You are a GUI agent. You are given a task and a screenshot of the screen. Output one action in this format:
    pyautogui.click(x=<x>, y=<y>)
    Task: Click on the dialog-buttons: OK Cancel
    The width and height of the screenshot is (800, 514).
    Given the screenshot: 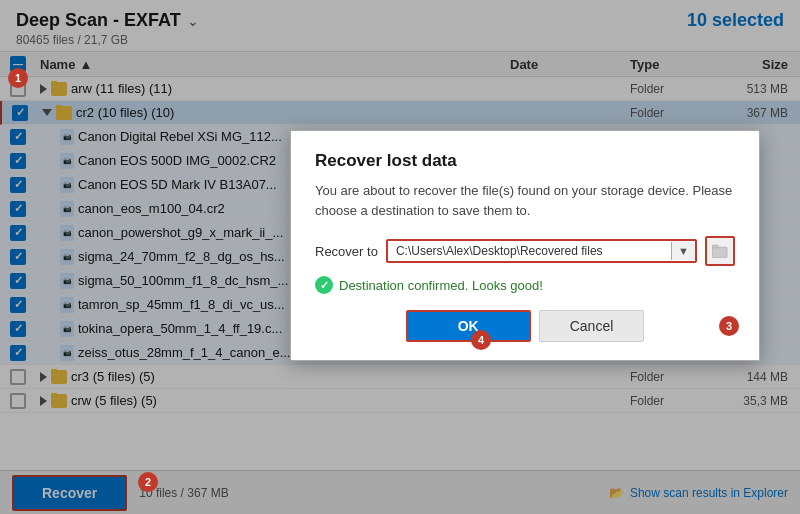 What is the action you would take?
    pyautogui.click(x=525, y=326)
    